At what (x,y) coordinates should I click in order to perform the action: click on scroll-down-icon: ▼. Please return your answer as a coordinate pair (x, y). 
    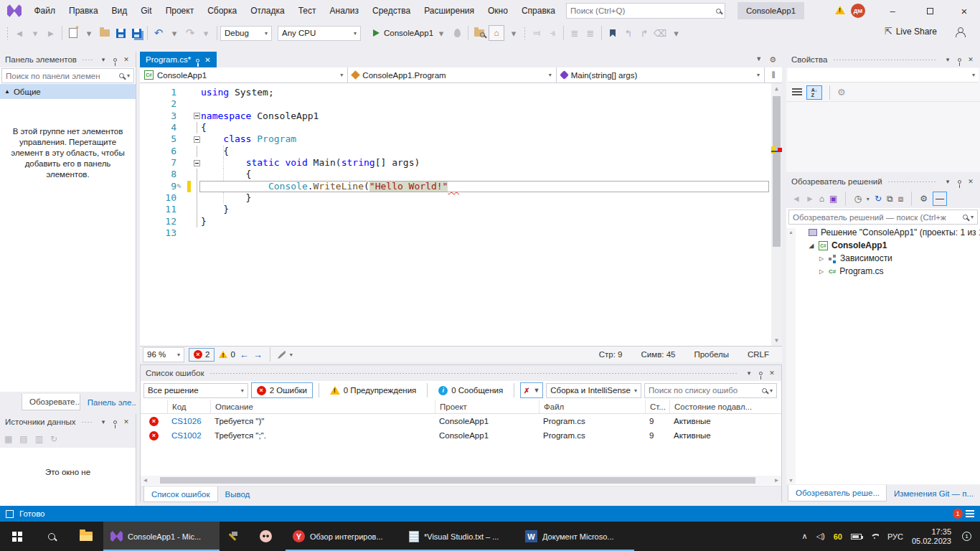
    Looking at the image, I should click on (776, 340).